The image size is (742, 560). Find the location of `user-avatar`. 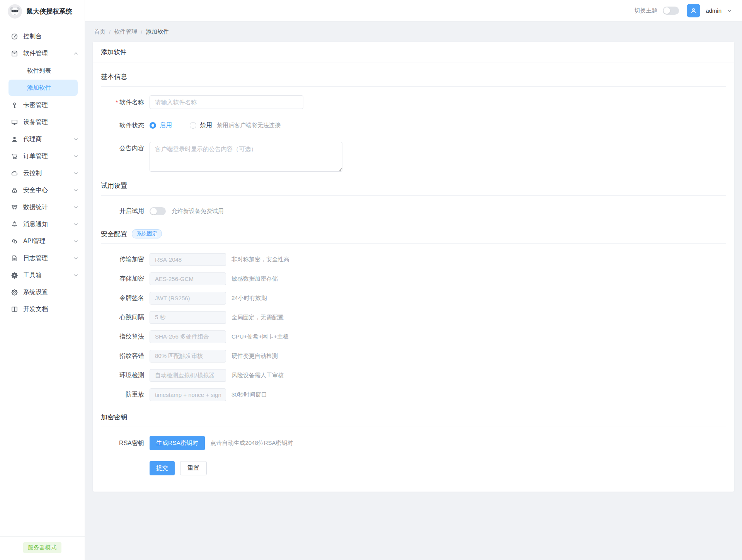

user-avatar is located at coordinates (693, 11).